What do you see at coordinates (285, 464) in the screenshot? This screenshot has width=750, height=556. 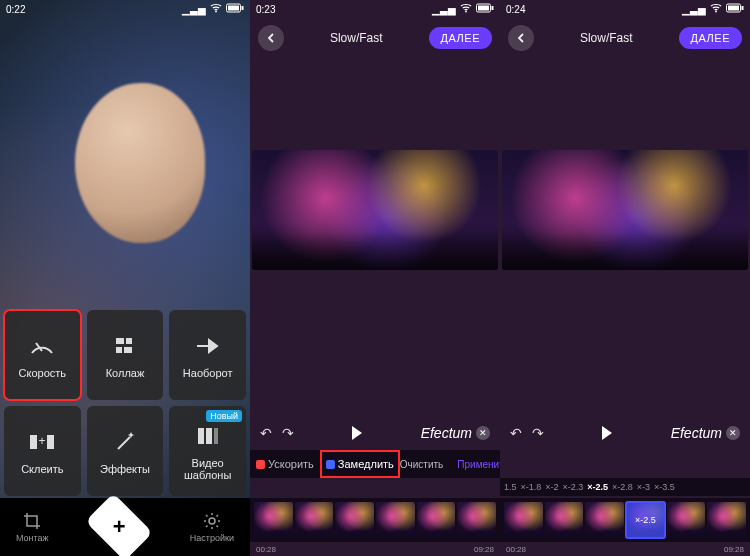 I see `tab-speedup: Ускорить` at bounding box center [285, 464].